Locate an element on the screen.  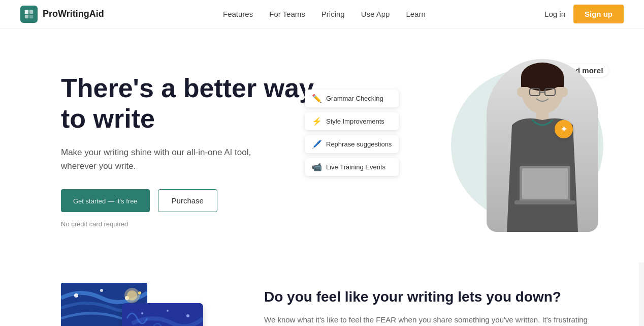
brand-name: ProWritingAid is located at coordinates (73, 14).